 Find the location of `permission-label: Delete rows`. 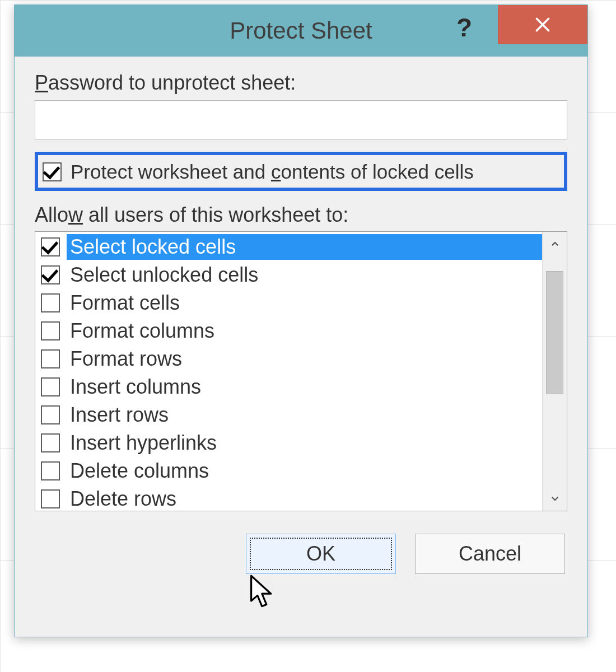

permission-label: Delete rows is located at coordinates (305, 498).